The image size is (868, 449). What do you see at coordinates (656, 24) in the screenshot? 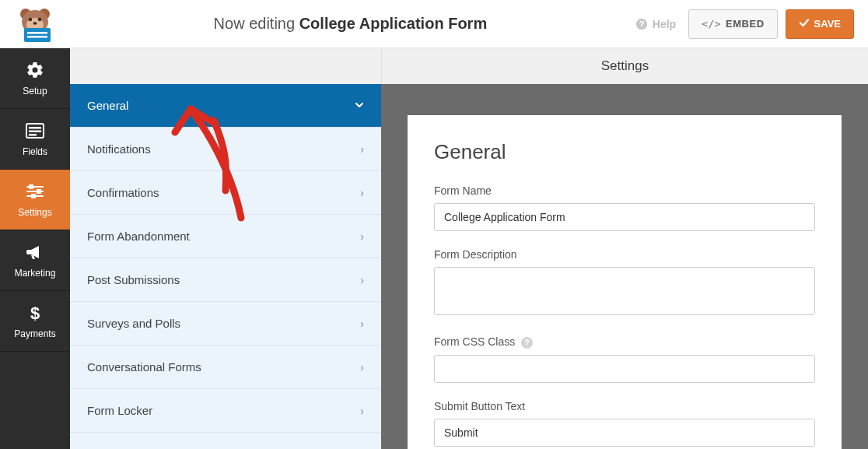
I see `help-button: ? Help` at bounding box center [656, 24].